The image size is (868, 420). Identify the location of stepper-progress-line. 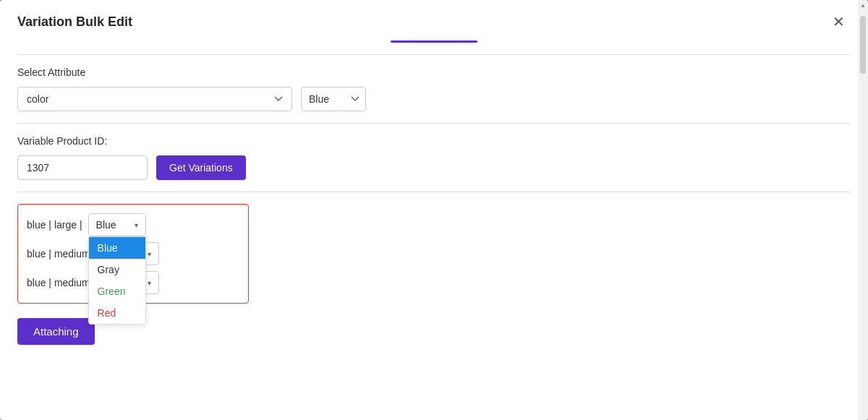
(434, 42).